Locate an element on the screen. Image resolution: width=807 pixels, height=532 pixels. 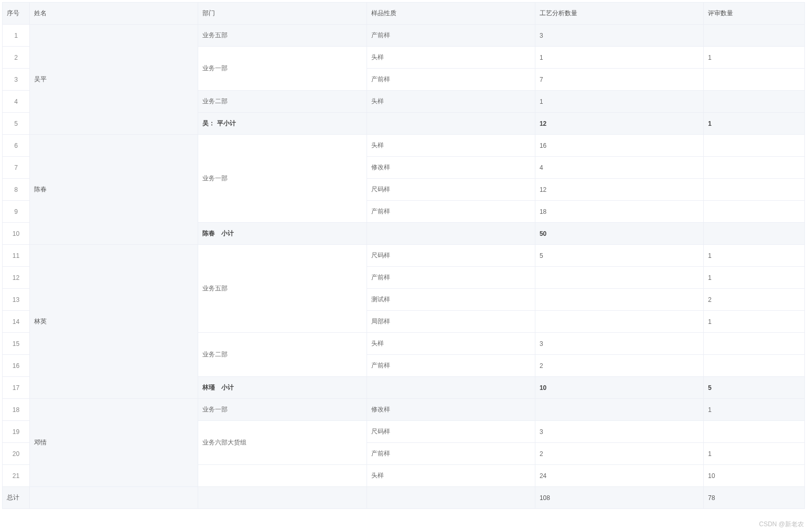
cell-qty1: 7 is located at coordinates (619, 80).